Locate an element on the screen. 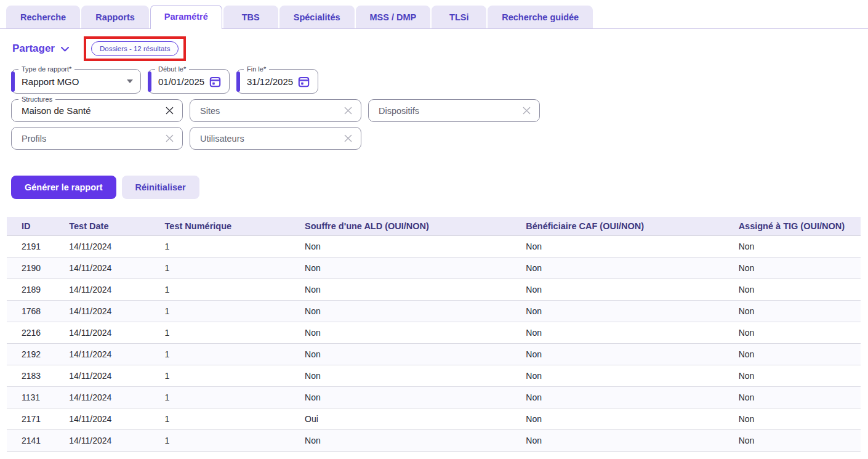 The height and width of the screenshot is (459, 868). generate-report-button: Générer le rapport is located at coordinates (64, 187).